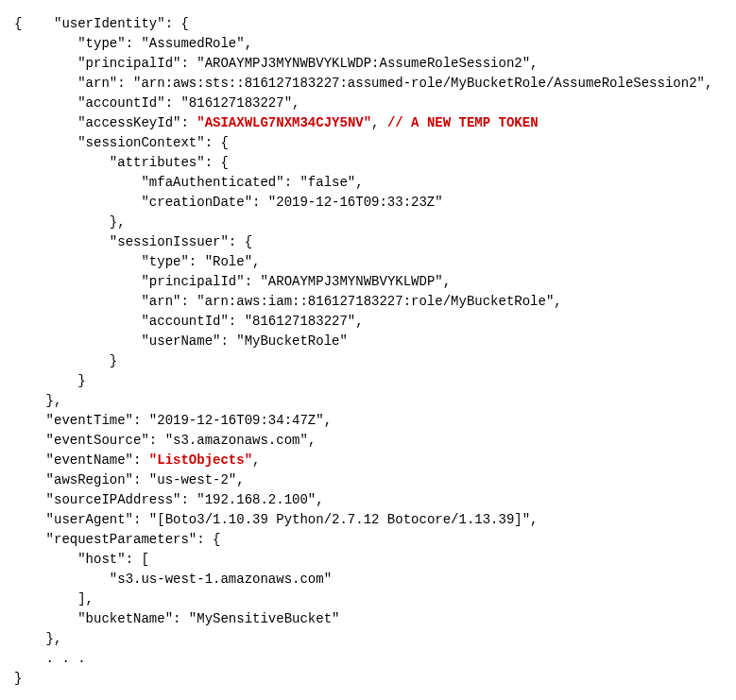 The height and width of the screenshot is (700, 736). What do you see at coordinates (236, 440) in the screenshot?
I see `eventsource-value: "s3.amazonaws.com"` at bounding box center [236, 440].